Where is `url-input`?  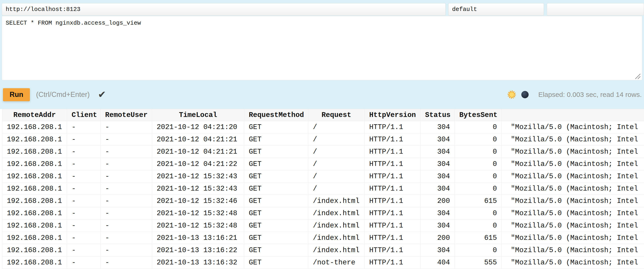
url-input is located at coordinates (224, 10).